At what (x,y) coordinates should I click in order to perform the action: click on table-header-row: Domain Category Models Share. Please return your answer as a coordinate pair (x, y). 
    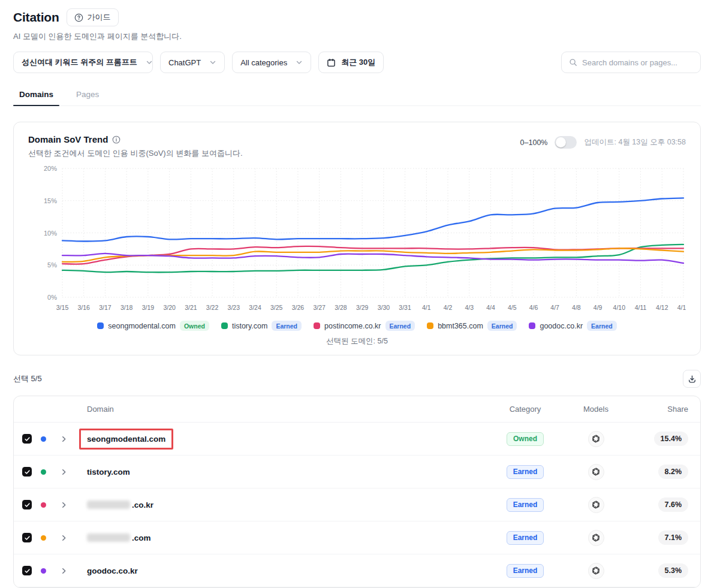
    Looking at the image, I should click on (357, 409).